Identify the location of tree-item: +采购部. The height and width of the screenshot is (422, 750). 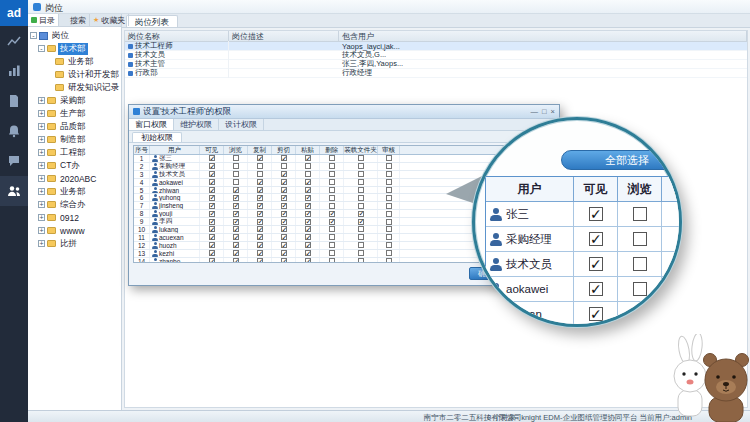
(74, 100).